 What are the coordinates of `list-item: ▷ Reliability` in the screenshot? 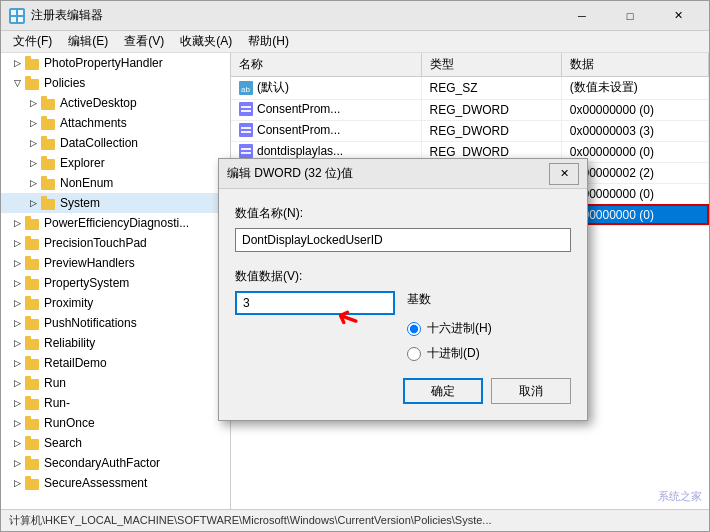 It's located at (116, 343).